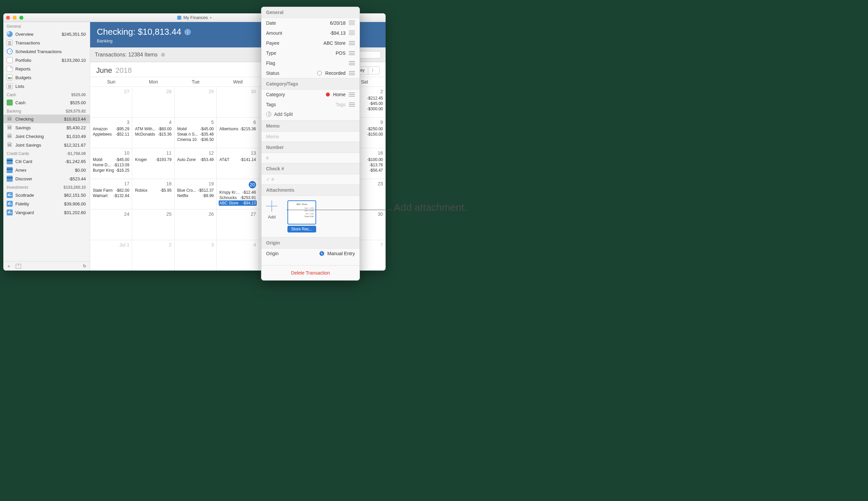 This screenshot has height=501, width=868. Describe the element at coordinates (47, 145) in the screenshot. I see `sidebar-item: 🏛Joint Savings$12,321.67` at that location.